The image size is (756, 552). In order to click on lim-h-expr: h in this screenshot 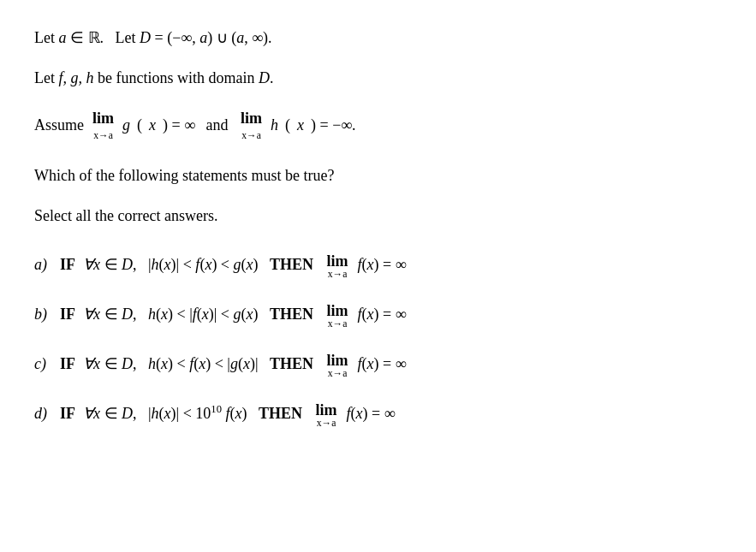, I will do `click(274, 125)`.